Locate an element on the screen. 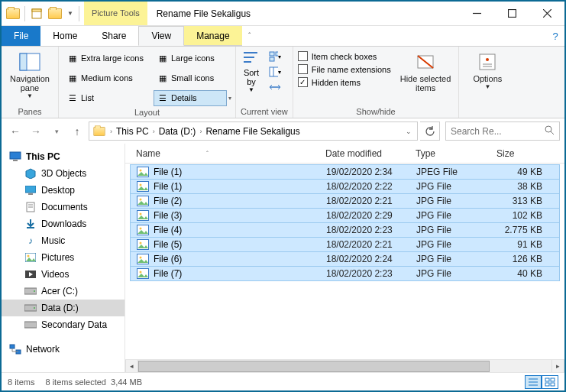 This screenshot has width=566, height=392. group-by-icon: ▾ is located at coordinates (275, 57).